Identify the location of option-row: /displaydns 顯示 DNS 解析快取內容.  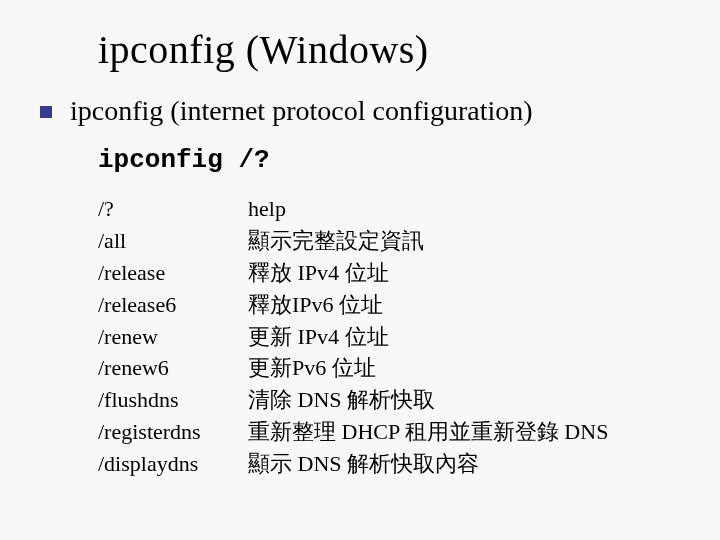
(389, 464).